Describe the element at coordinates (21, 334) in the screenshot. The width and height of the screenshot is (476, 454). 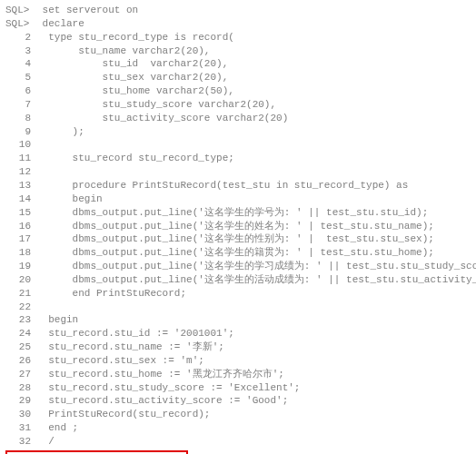
I see `line-number: 24` at that location.